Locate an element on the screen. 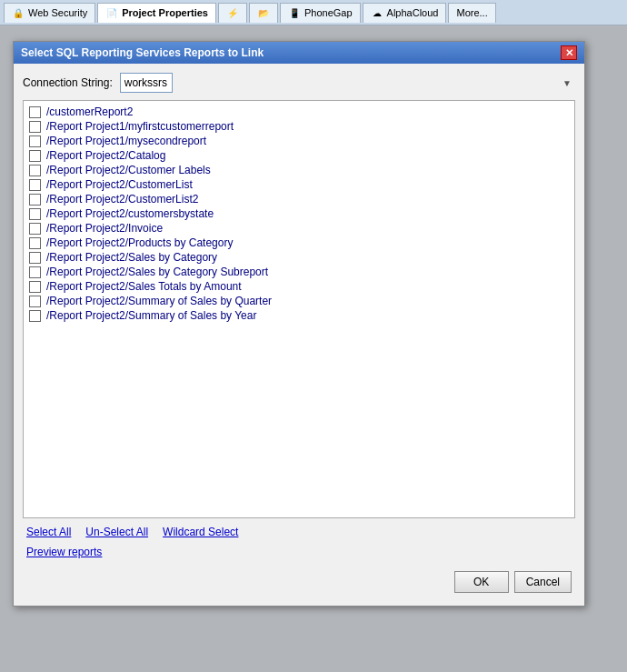 The height and width of the screenshot is (672, 627). list-item: /Report Project2/Summary of Sales by Qua… is located at coordinates (299, 301).